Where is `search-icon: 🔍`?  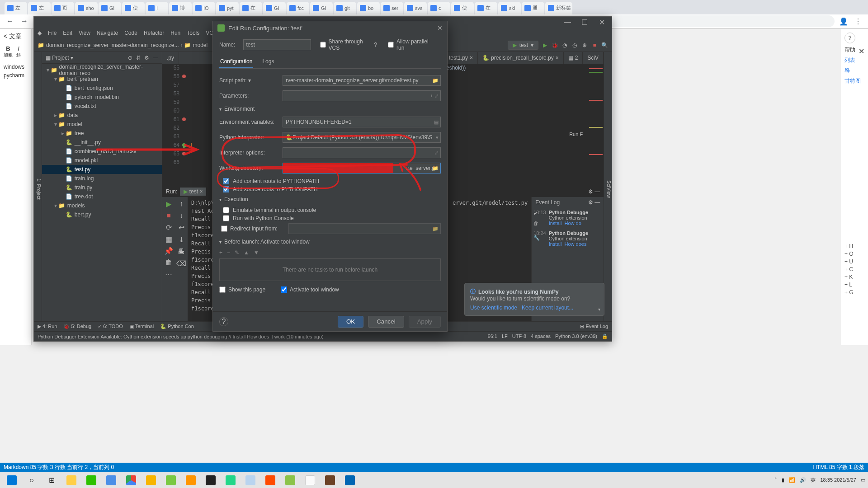 search-icon: 🔍 is located at coordinates (604, 45).